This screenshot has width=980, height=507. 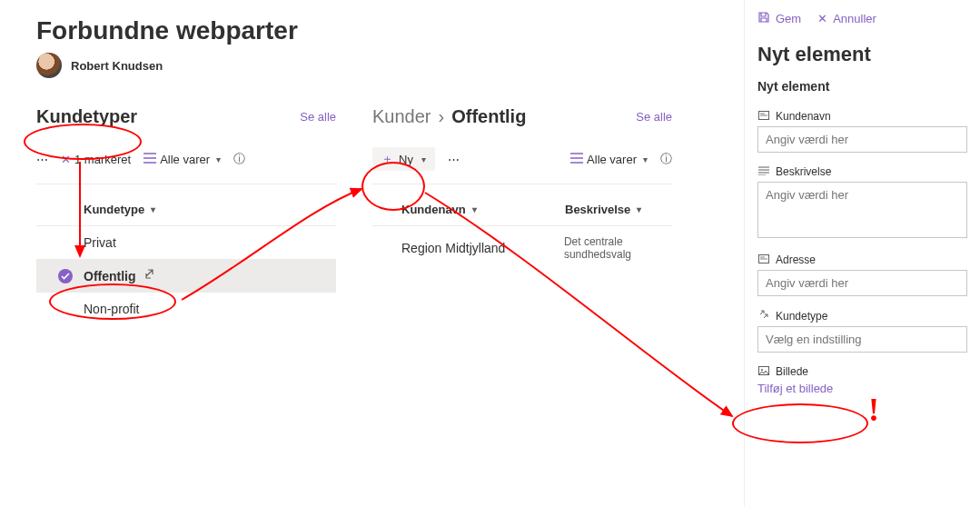 I want to click on field-kundetype: Kundetype, so click(x=863, y=331).